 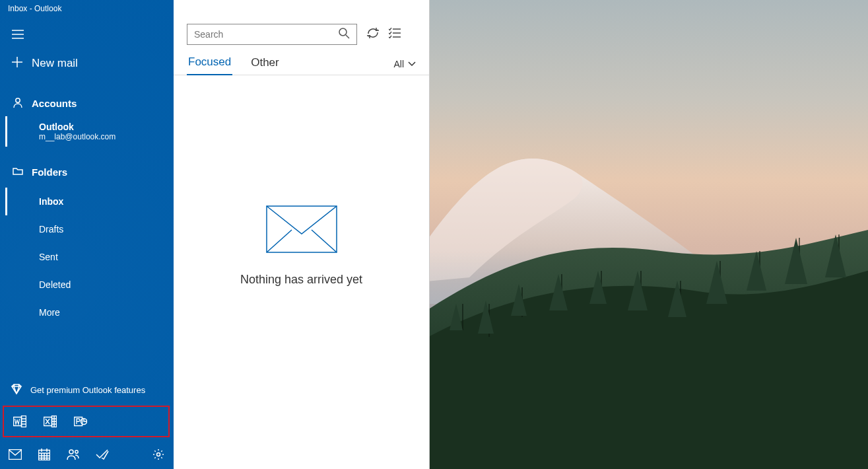 What do you see at coordinates (87, 257) in the screenshot?
I see `folder-list: Inbox Drafts Sent Deleted More` at bounding box center [87, 257].